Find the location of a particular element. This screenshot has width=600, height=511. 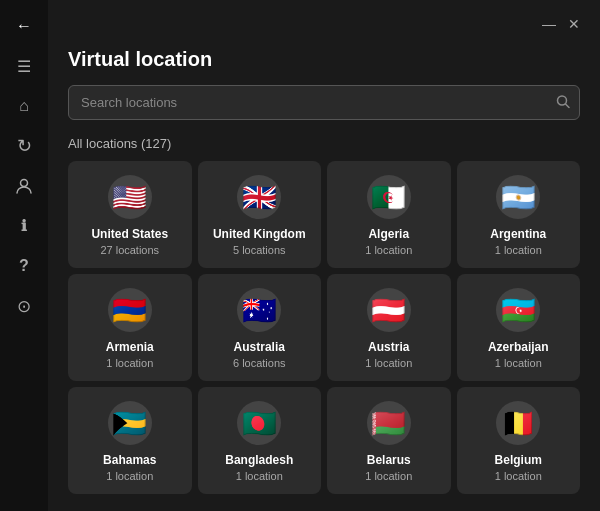

minimize-button: — is located at coordinates (549, 24).